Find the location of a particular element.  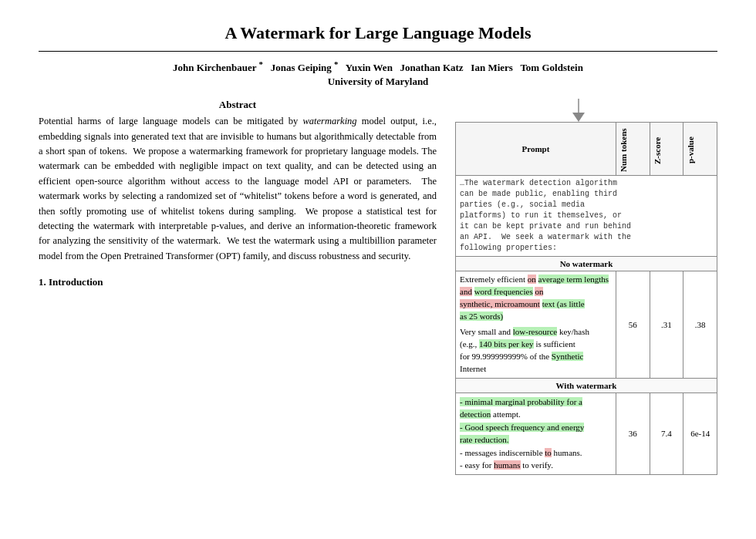

abstract-heading: Abstract is located at coordinates (238, 105).